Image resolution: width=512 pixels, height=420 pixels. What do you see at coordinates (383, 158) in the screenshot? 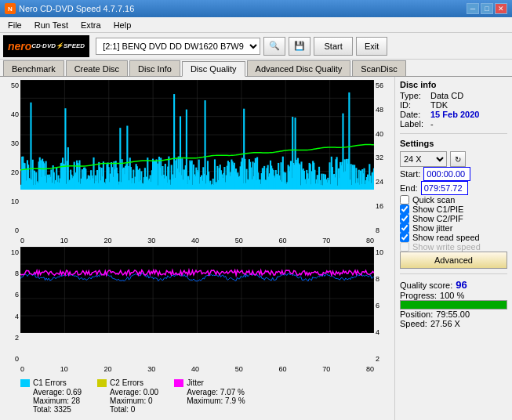
I see `top-y-axis-right: 5648403224168` at bounding box center [383, 158].